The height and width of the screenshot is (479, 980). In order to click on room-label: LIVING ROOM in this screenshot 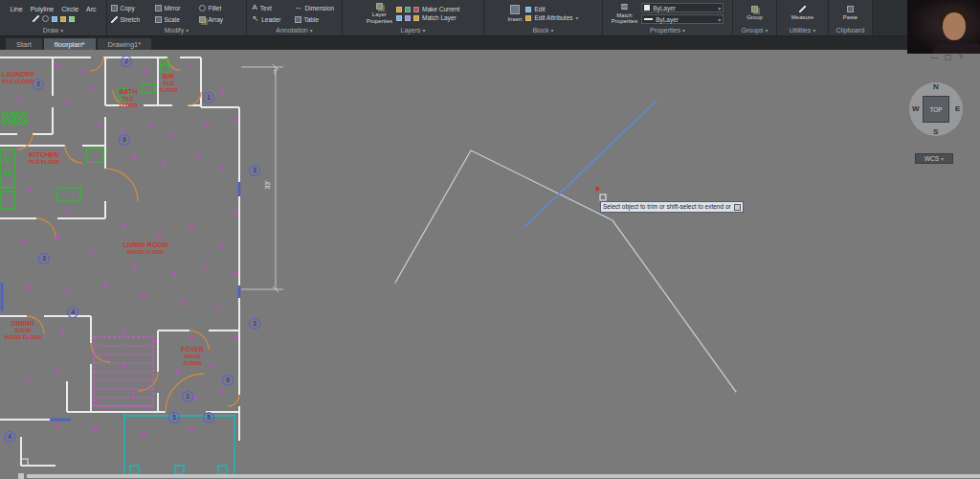, I will do `click(145, 245)`.